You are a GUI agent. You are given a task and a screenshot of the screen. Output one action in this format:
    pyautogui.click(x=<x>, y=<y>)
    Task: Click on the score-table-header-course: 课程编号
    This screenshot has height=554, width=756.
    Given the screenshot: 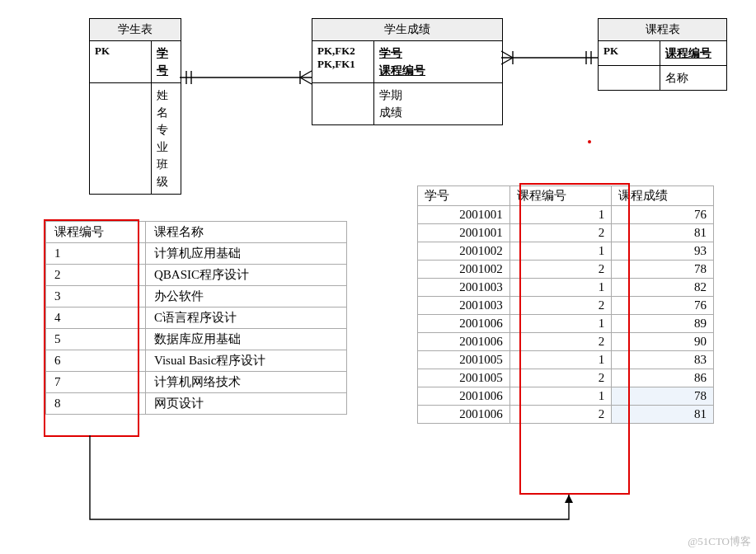 What is the action you would take?
    pyautogui.click(x=561, y=196)
    